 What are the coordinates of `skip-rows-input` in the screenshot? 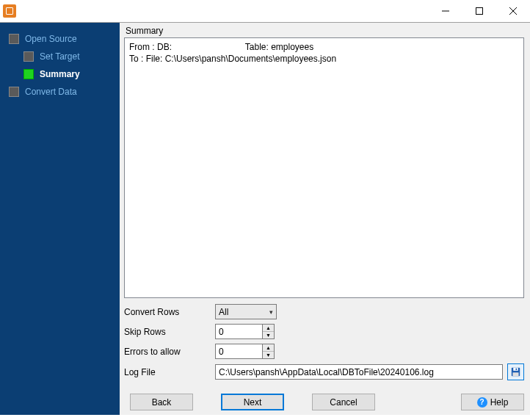 It's located at (239, 332).